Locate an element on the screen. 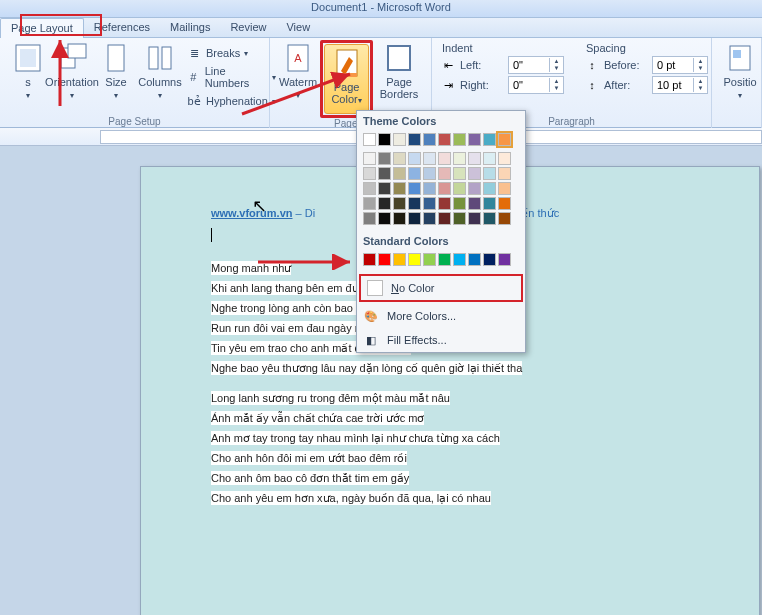  page-color-button: Page Color▾ is located at coordinates (346, 79).